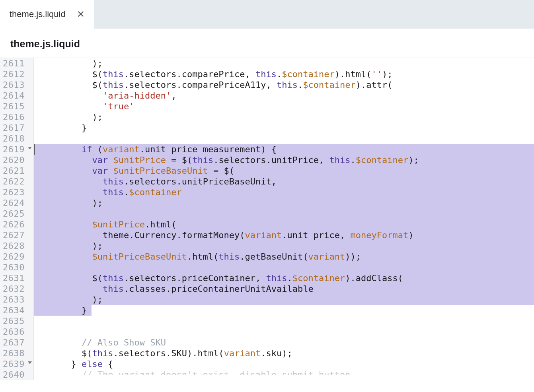 Image resolution: width=534 pixels, height=392 pixels. Describe the element at coordinates (286, 171) in the screenshot. I see `code-line: var $unitPriceBaseUnit = $(` at that location.